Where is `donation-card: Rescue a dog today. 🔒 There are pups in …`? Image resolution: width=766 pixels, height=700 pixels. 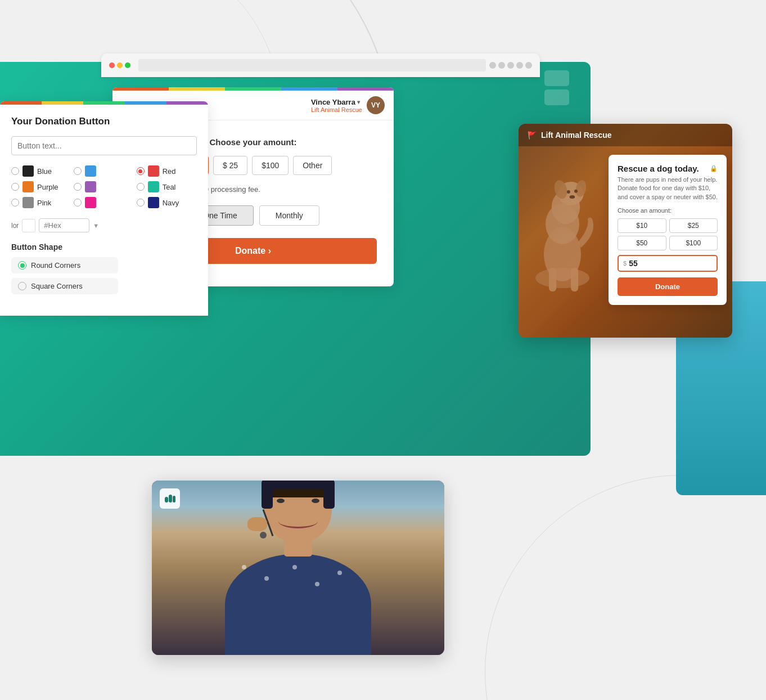 donation-card: Rescue a dog today. 🔒 There are pups in … is located at coordinates (668, 230).